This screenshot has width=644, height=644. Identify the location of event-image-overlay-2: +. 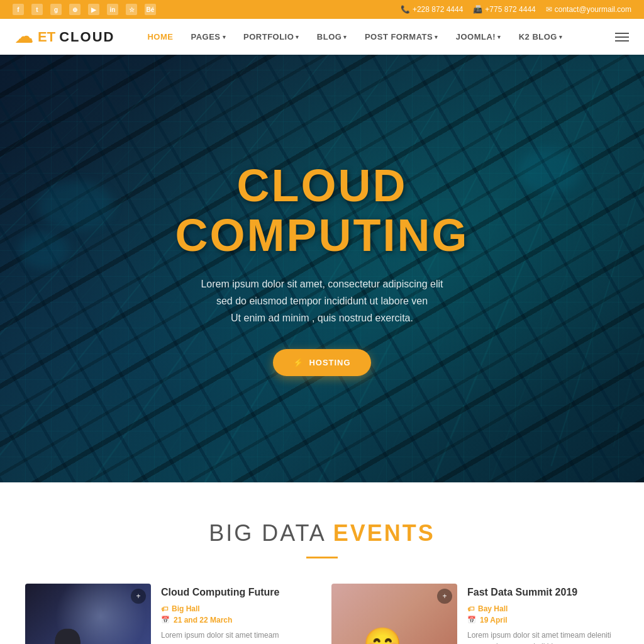
(445, 596).